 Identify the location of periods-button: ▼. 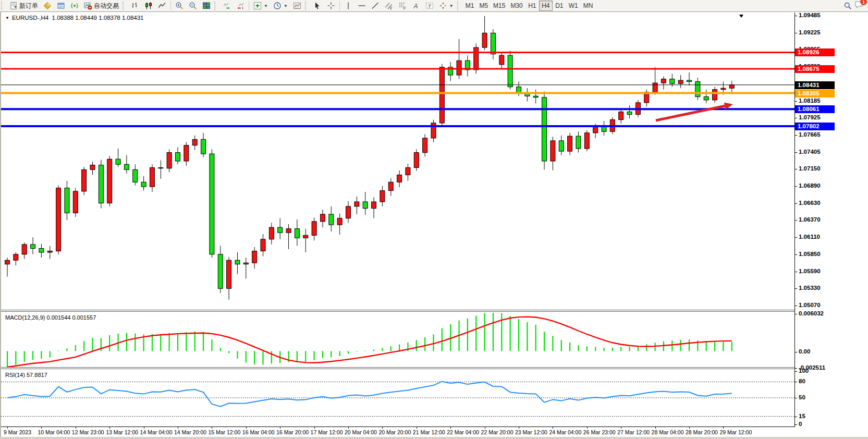
(280, 6).